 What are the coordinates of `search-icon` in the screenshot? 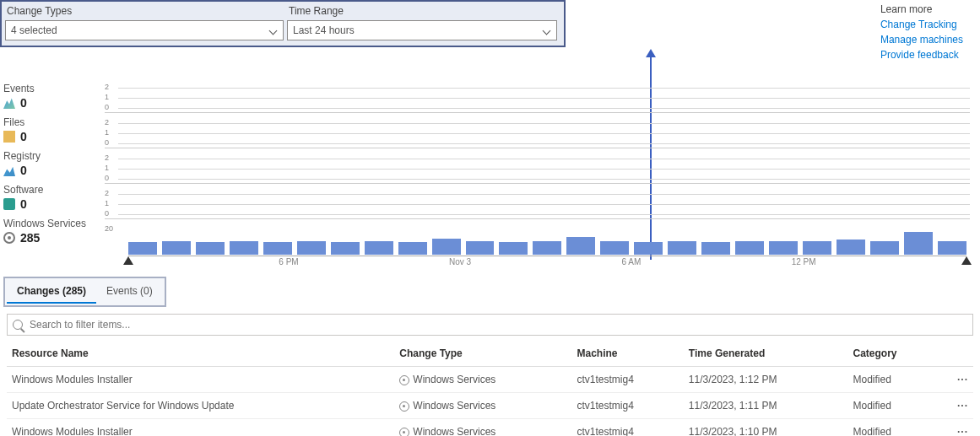 It's located at (18, 325).